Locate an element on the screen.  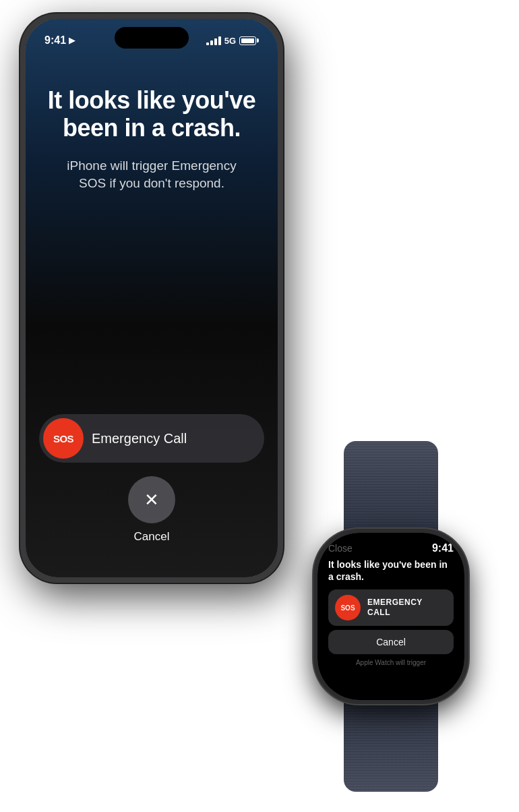
sos-text: SOS is located at coordinates (63, 438).